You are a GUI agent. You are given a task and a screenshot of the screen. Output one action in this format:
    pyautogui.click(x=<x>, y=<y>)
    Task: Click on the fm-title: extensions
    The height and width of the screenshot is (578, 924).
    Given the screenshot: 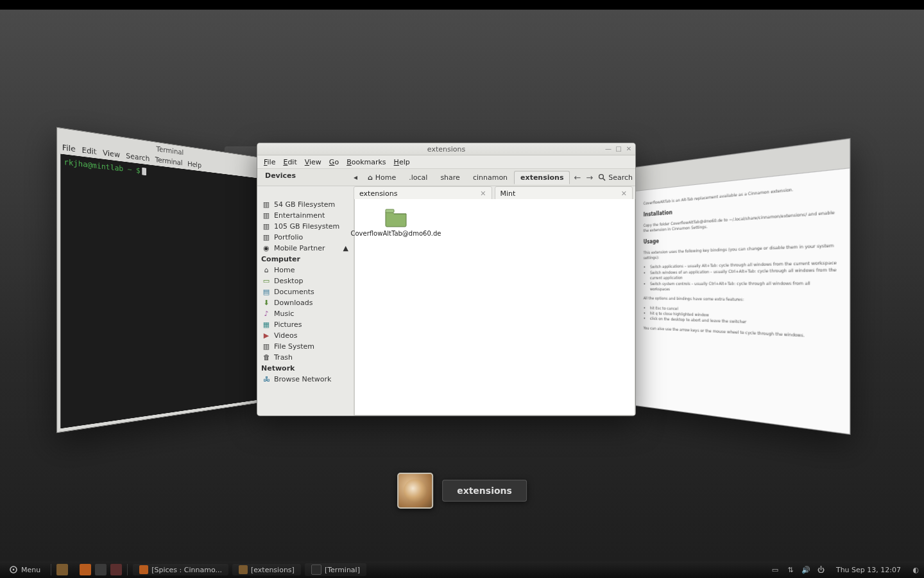 What is the action you would take?
    pyautogui.click(x=447, y=149)
    